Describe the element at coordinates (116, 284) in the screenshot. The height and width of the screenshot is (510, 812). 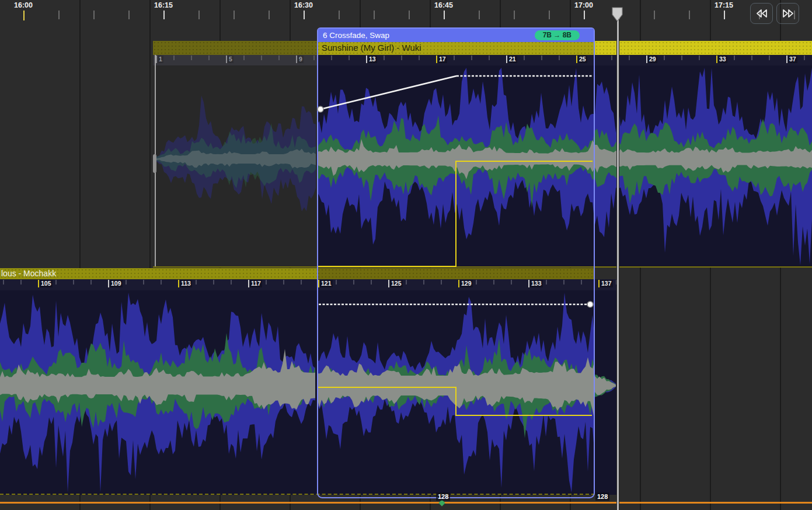
I see `bar-number: 109` at that location.